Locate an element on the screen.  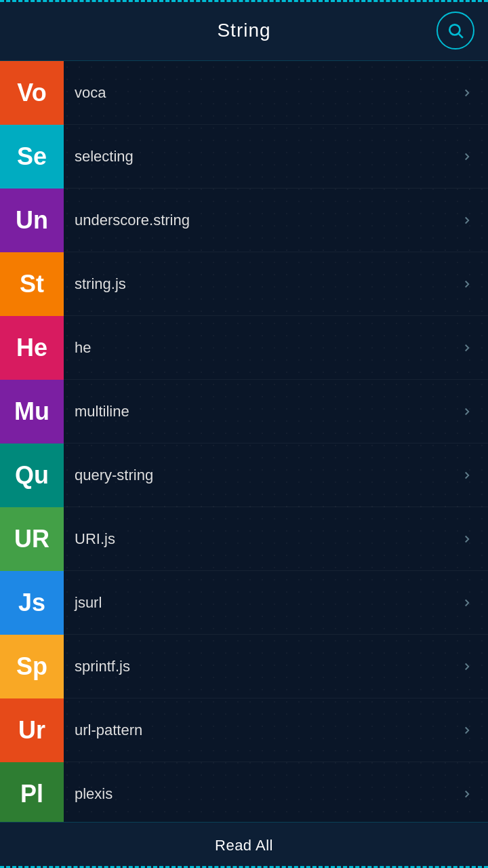
item-avatar: He is located at coordinates (32, 348).